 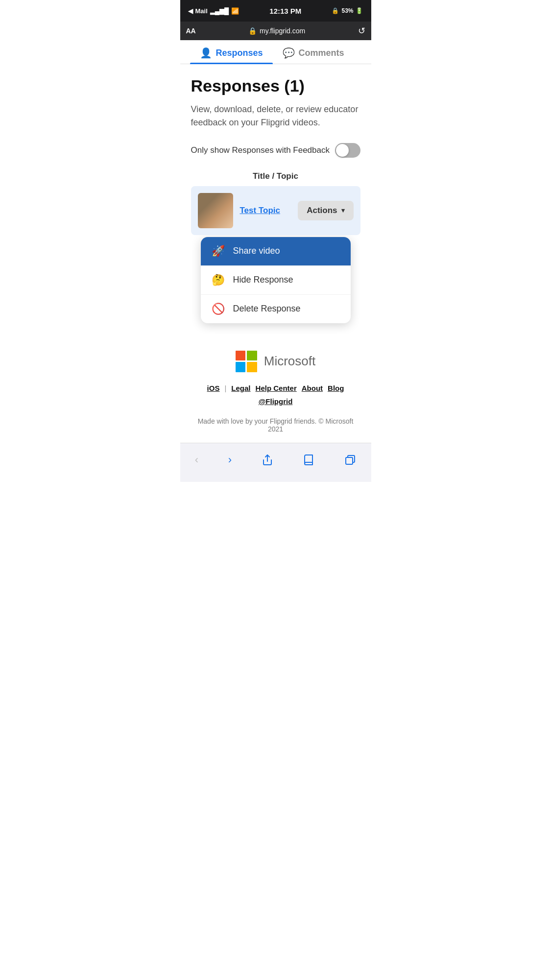 I want to click on ms-yellow-square, so click(x=252, y=367).